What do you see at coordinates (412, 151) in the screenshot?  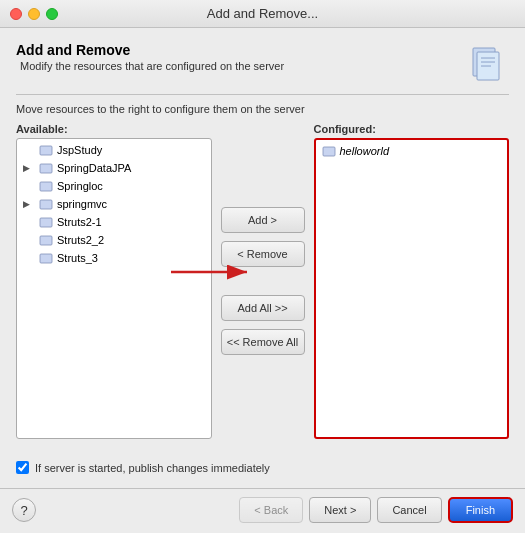 I see `list-item: helloworld` at bounding box center [412, 151].